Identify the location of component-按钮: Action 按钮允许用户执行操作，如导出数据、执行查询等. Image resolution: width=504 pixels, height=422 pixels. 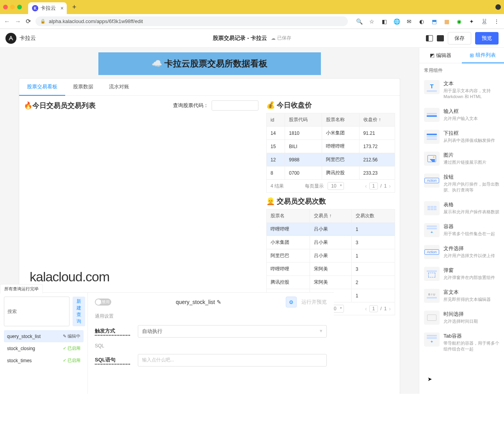
(461, 184).